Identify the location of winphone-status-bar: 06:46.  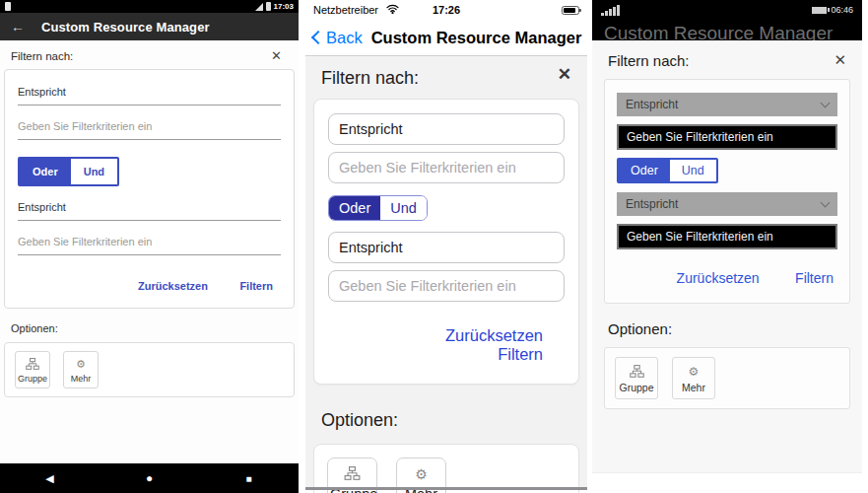
(727, 10).